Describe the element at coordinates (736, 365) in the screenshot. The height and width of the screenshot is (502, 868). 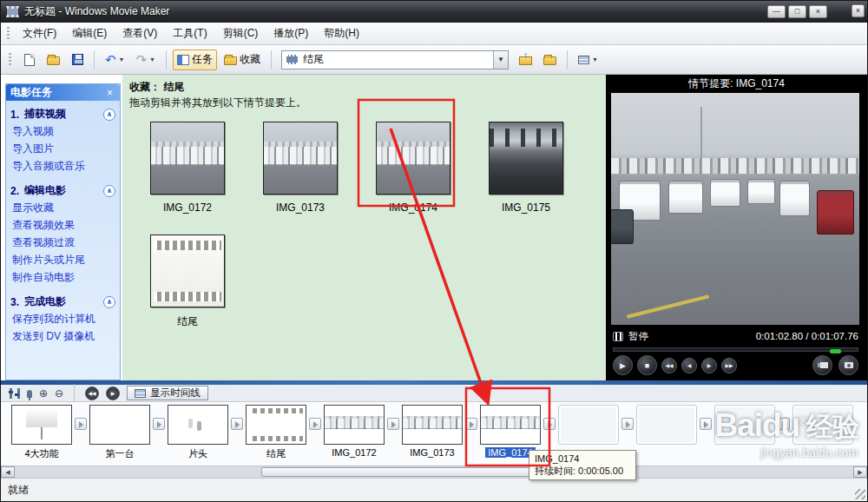
I see `playback-controls: ▶ ■ ◀◀ ◀ ▶ ▶▶` at that location.